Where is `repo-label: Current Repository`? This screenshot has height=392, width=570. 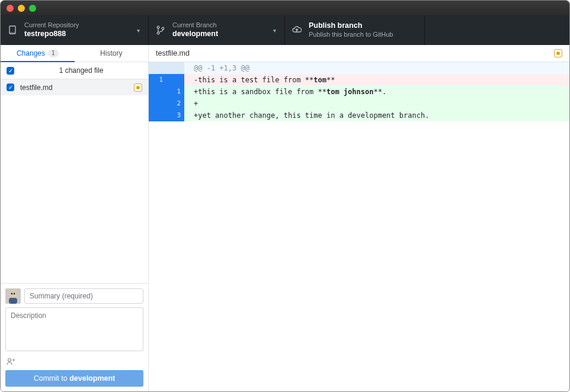 repo-label: Current Repository is located at coordinates (83, 25).